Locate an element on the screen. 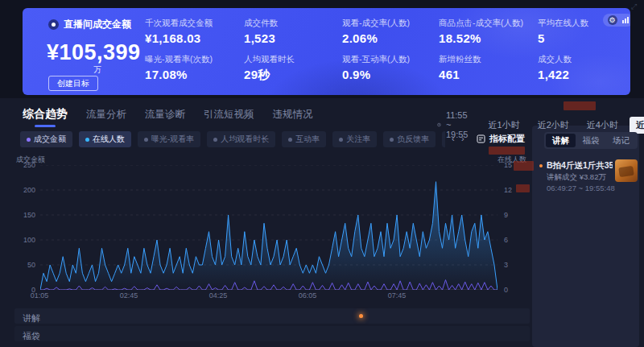 This screenshot has height=347, width=644. item-bullet-icon is located at coordinates (541, 166).